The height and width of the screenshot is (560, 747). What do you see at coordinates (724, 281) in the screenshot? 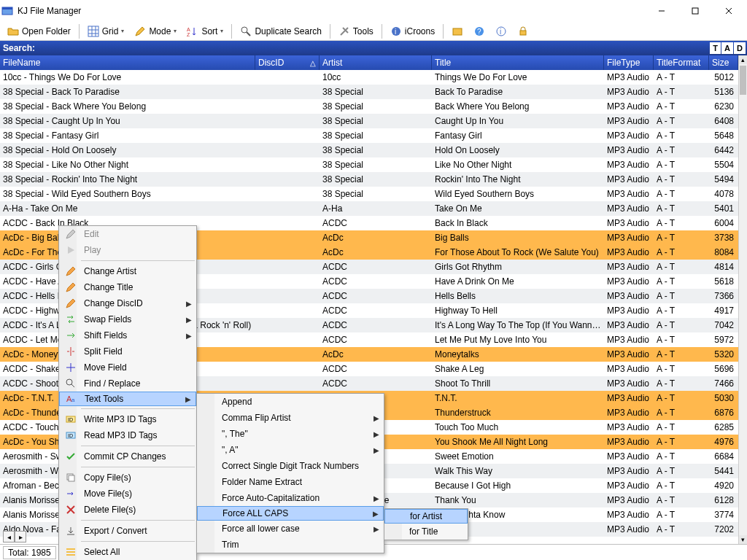
I see `cell-size: 5618` at bounding box center [724, 281].